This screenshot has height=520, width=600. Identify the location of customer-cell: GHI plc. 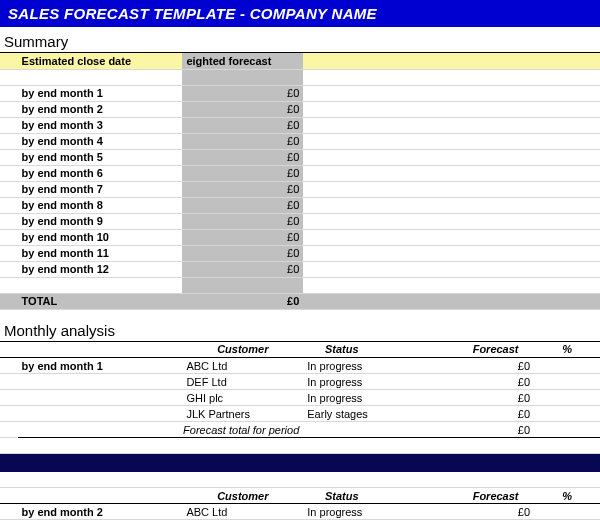
(242, 398).